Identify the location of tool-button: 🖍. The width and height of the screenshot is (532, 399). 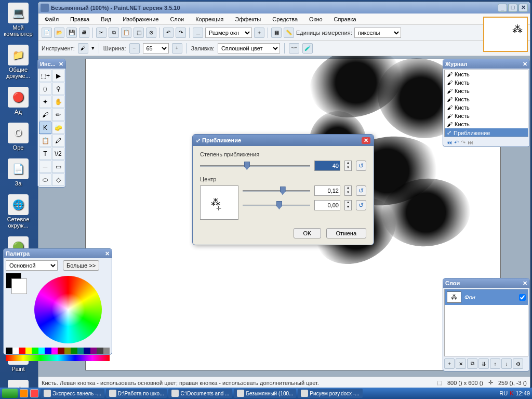
(58, 141).